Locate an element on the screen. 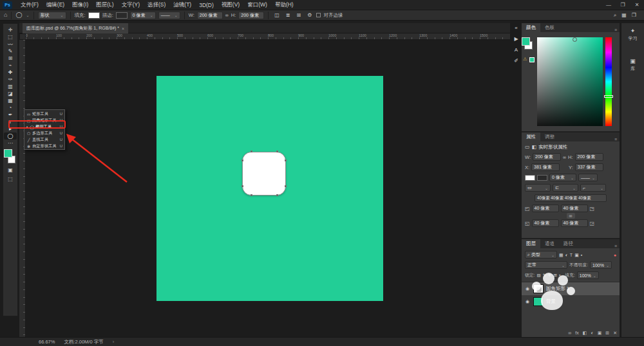 This screenshot has height=346, width=644. flyout-rectangle-tool: ▭ 矩形工具 U is located at coordinates (44, 114).